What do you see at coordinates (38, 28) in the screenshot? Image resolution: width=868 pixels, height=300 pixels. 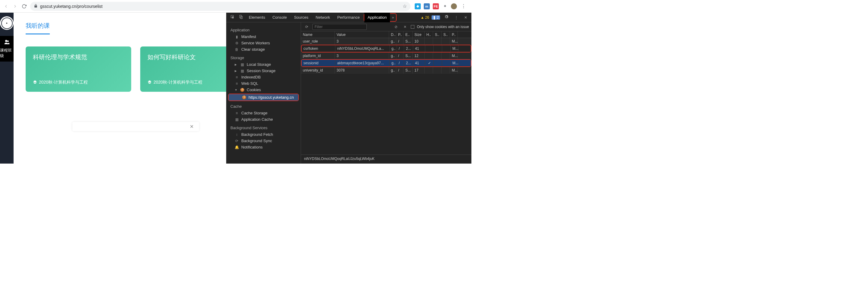 I see `page-title: 我听的课` at bounding box center [38, 28].